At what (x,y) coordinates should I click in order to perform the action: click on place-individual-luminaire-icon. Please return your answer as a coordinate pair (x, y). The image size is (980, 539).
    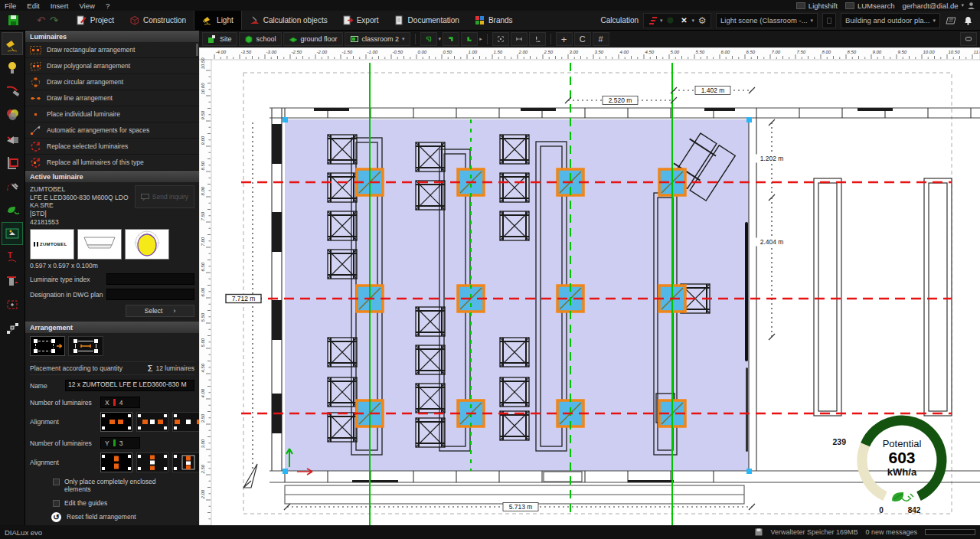
    Looking at the image, I should click on (35, 115).